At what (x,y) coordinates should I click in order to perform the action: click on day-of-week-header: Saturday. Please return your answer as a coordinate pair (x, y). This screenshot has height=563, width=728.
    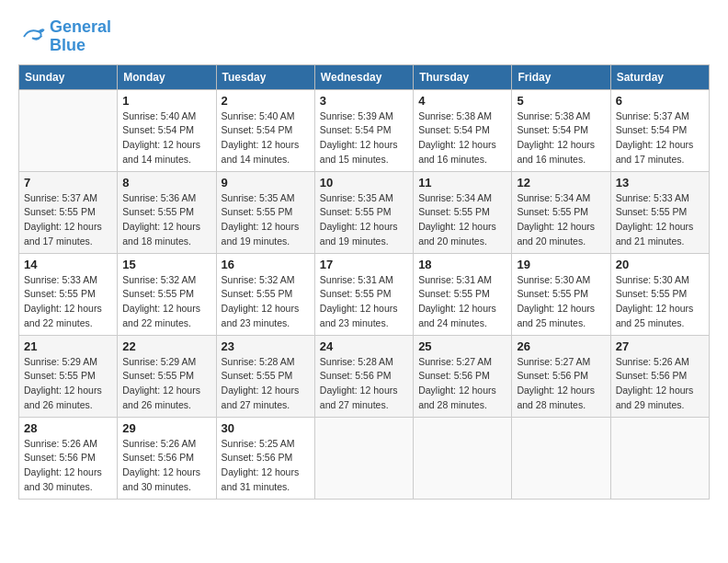
    Looking at the image, I should click on (660, 77).